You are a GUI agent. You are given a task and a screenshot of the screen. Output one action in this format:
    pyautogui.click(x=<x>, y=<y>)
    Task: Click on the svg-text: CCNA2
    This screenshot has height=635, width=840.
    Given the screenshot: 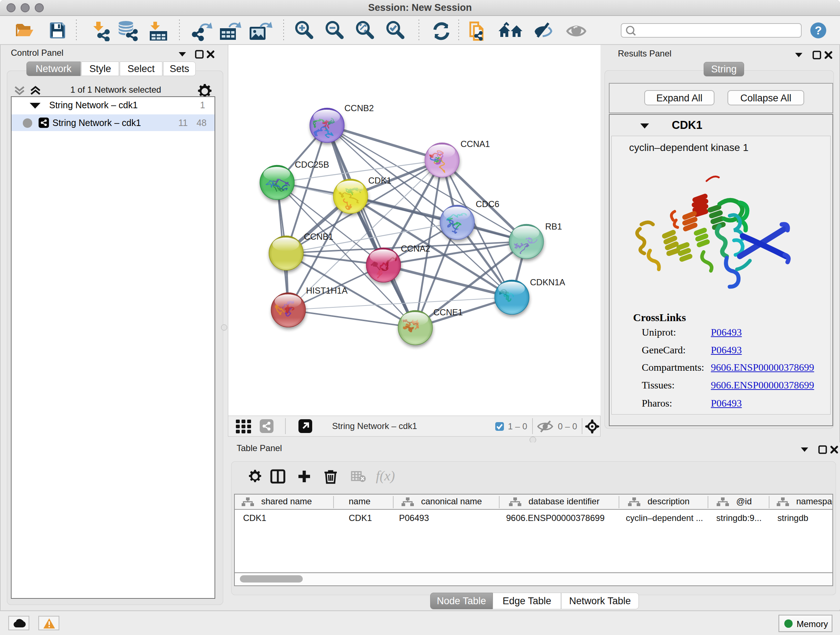 What is the action you would take?
    pyautogui.click(x=415, y=249)
    